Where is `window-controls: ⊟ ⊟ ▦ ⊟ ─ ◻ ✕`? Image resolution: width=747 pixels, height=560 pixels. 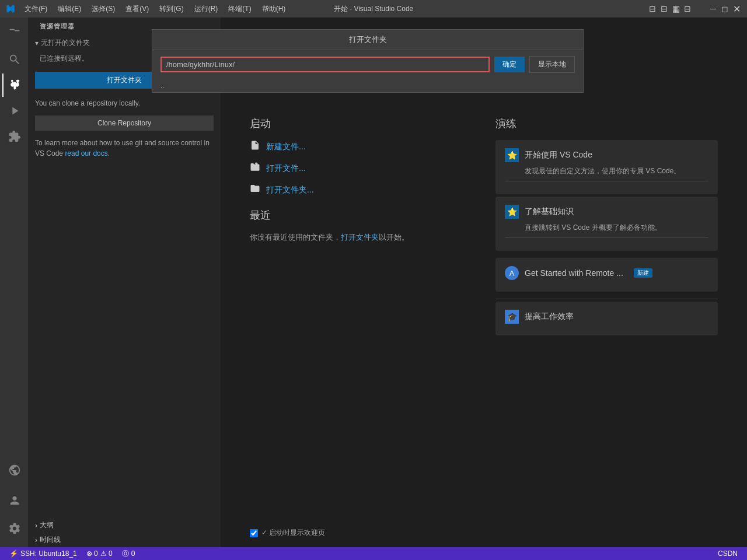
window-controls: ⊟ ⊟ ▦ ⊟ ─ ◻ ✕ is located at coordinates (694, 9).